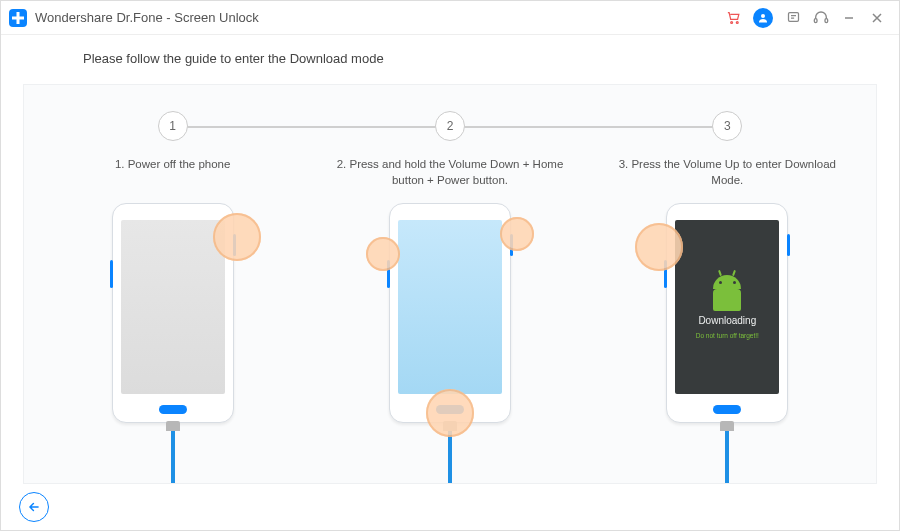 The width and height of the screenshot is (900, 531). I want to click on minimize-button, so click(849, 18).